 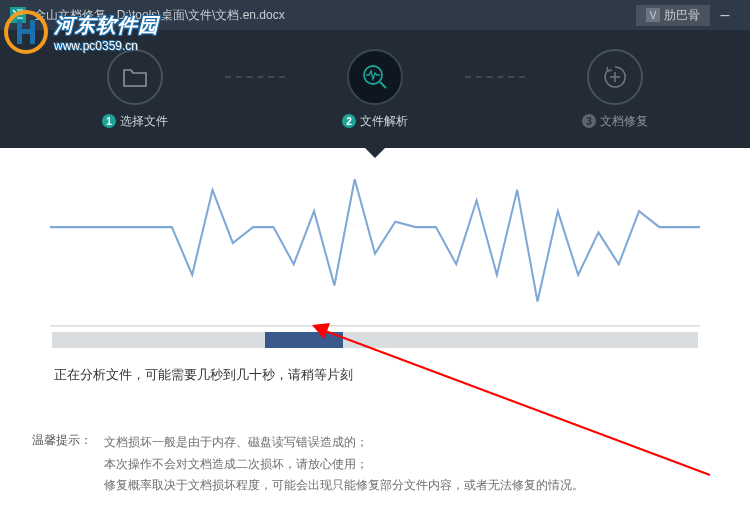 What do you see at coordinates (344, 464) in the screenshot?
I see `tips-lines: 文档损坏一般是由于内存、磁盘读写错误造成的； 本次操作不会对文档造成二次损坏，请…` at bounding box center [344, 464].